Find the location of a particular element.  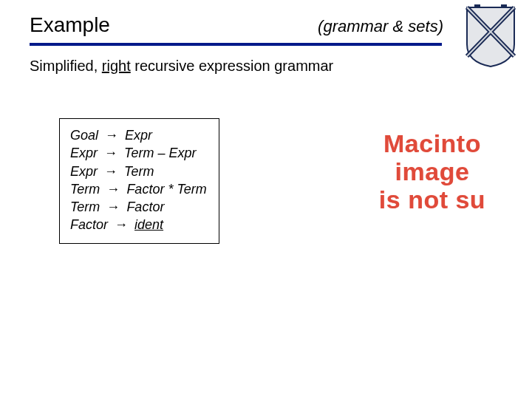

rule-rhs: Expr is located at coordinates (139, 135).